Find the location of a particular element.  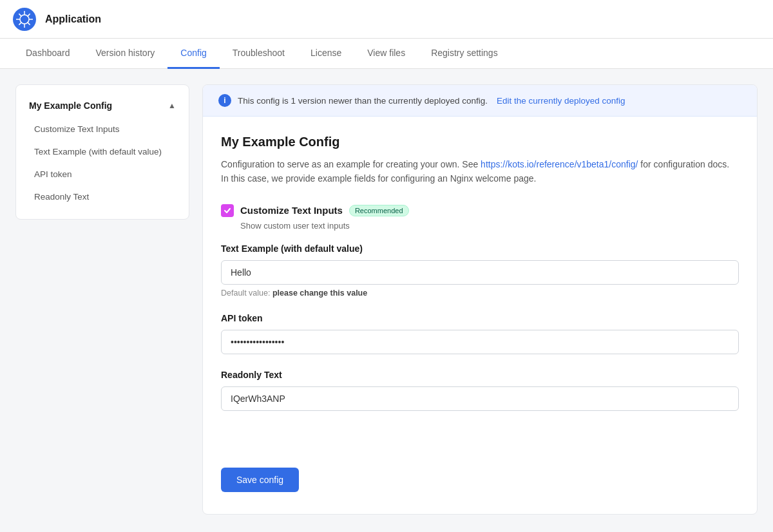

chevron-up-icon: ▲ is located at coordinates (172, 106).